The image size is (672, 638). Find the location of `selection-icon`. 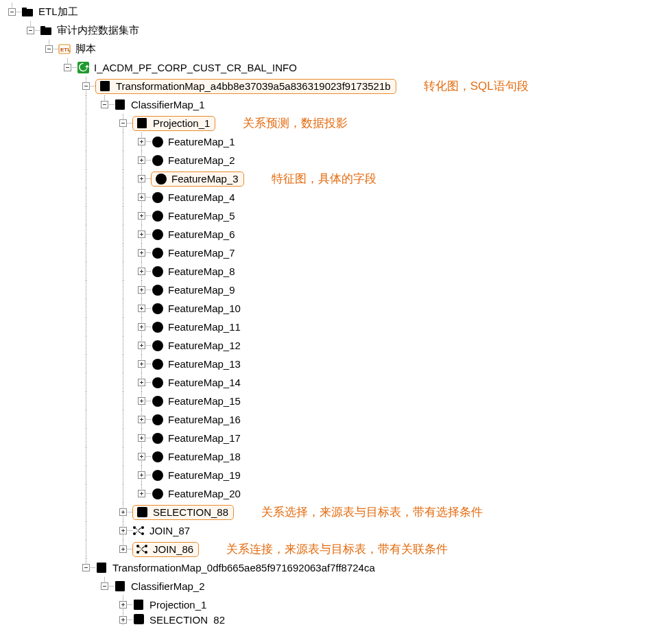

selection-icon is located at coordinates (143, 512).